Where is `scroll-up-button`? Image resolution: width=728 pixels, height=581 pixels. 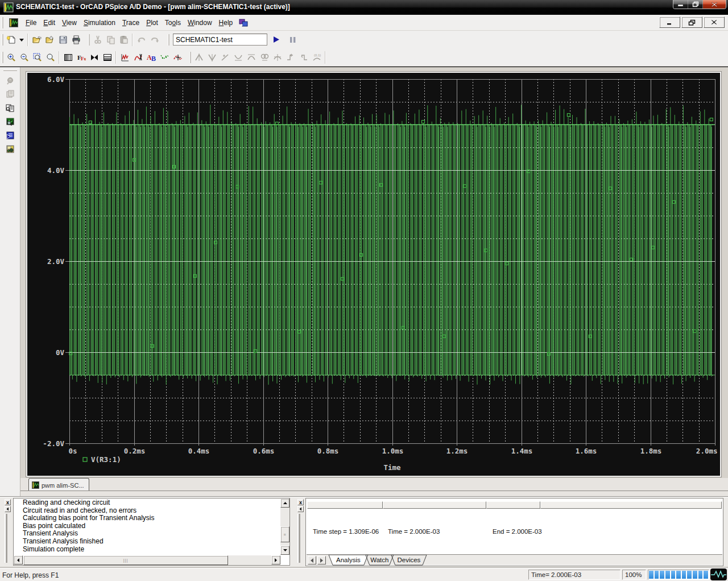
scroll-up-button is located at coordinates (285, 503).